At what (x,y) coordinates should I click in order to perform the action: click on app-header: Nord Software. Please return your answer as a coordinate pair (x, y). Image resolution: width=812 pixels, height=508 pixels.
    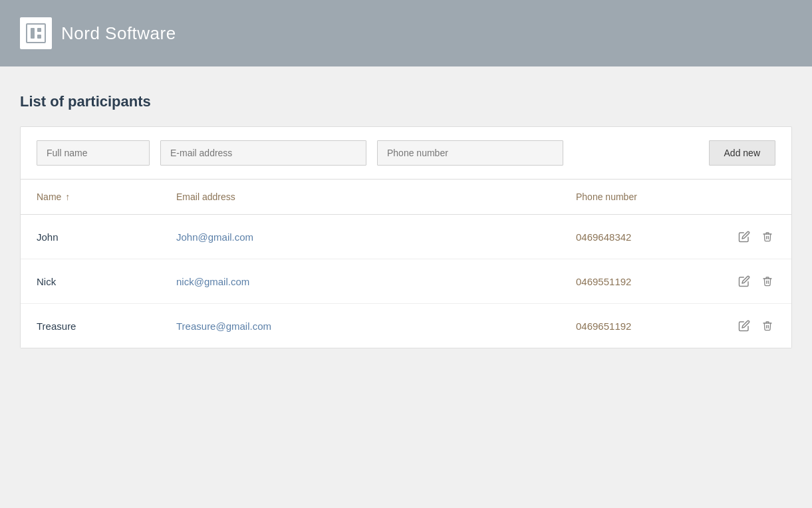
    Looking at the image, I should click on (406, 33).